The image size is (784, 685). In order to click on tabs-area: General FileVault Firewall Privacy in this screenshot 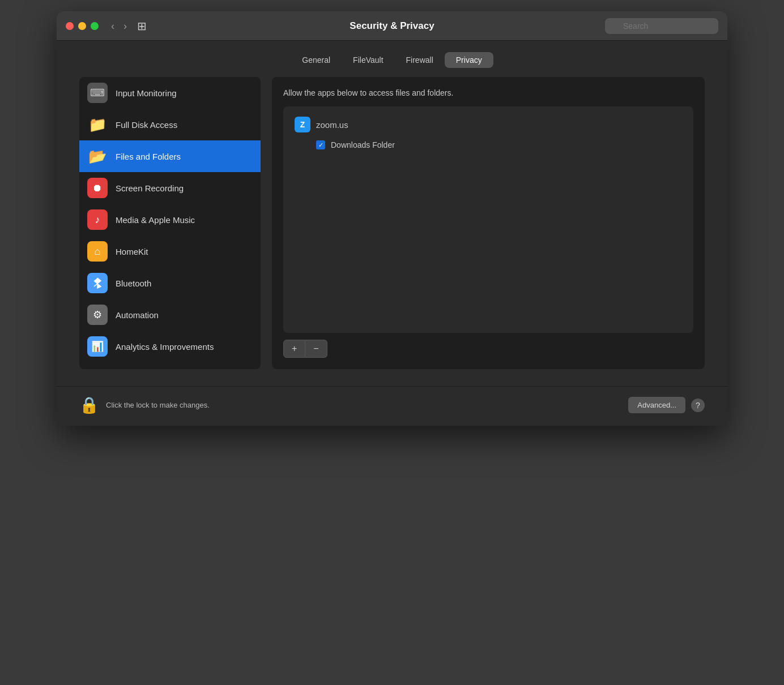, I will do `click(392, 59)`.